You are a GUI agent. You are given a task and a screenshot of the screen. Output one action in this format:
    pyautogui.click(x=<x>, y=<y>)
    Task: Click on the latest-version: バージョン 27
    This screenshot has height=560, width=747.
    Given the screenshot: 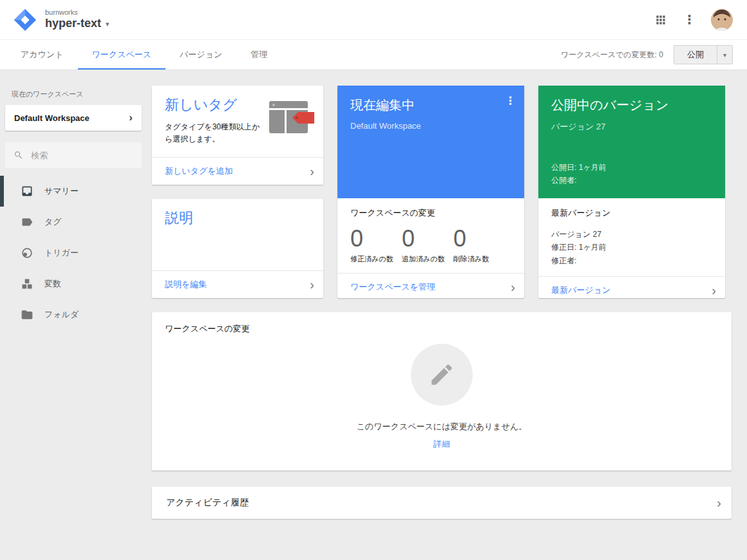 What is the action you would take?
    pyautogui.click(x=632, y=234)
    